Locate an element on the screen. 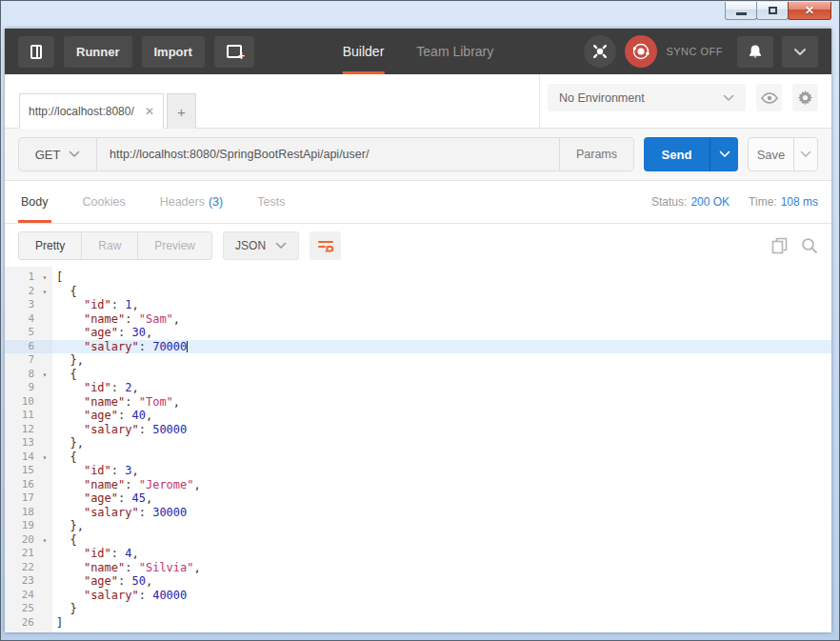  method-value: GET is located at coordinates (48, 154).